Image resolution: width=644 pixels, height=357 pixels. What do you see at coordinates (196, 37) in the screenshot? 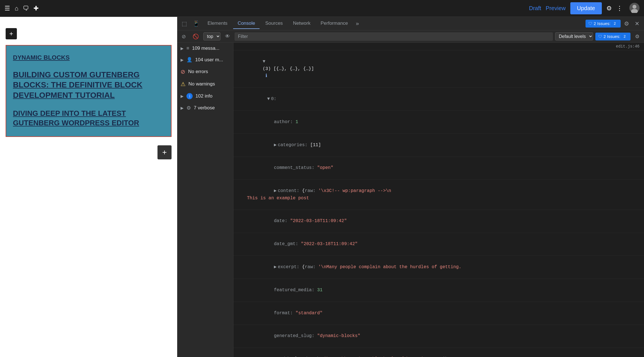
I see `filter-icon: 🚫` at bounding box center [196, 37].